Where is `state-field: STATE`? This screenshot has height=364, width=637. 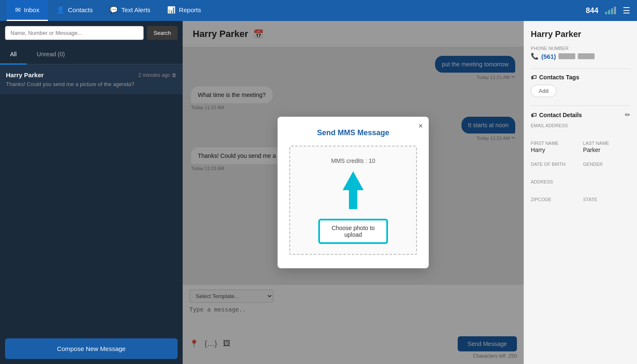
state-field: STATE is located at coordinates (607, 206).